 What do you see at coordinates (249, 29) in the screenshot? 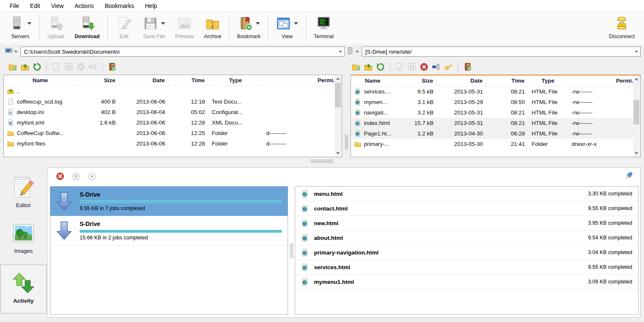
I see `toolbar-button-bookmark: Bookmark` at bounding box center [249, 29].